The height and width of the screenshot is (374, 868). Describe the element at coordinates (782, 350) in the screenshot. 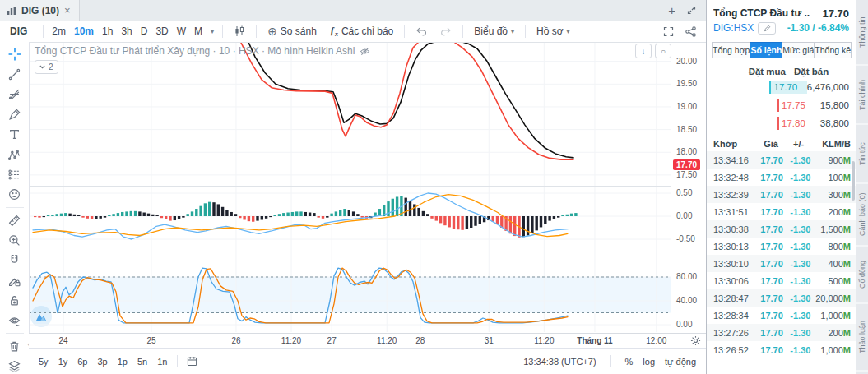

I see `trade-row: 13:26:5217.70-1.301,000M` at that location.